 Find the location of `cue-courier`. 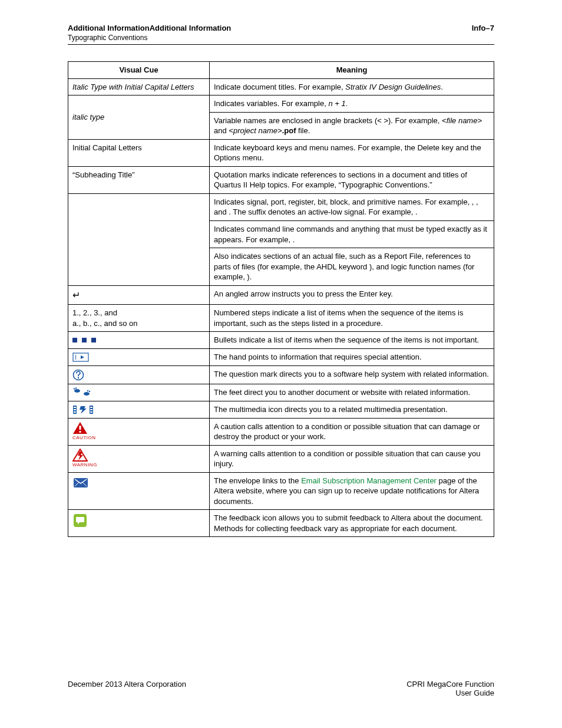

cue-courier is located at coordinates (139, 239).